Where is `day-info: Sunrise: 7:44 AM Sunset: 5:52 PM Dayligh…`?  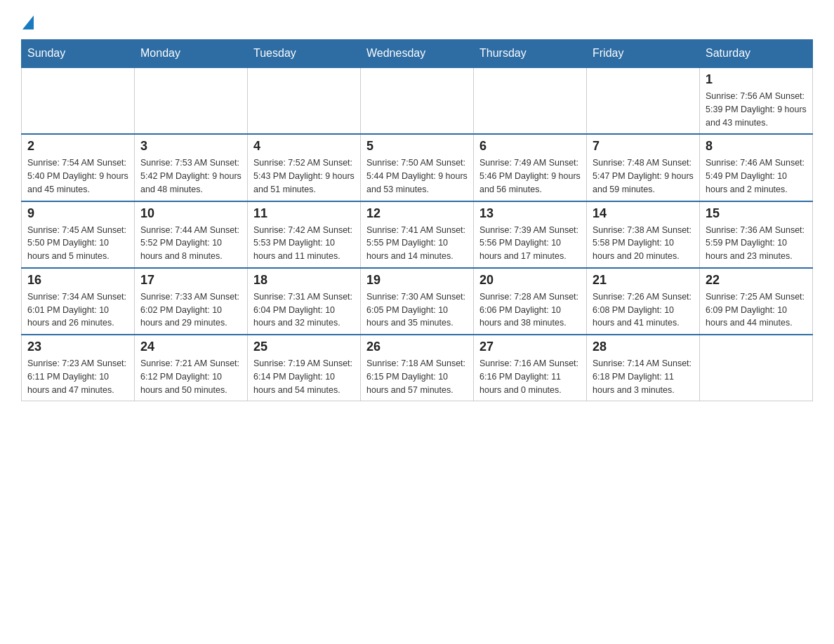
day-info: Sunrise: 7:44 AM Sunset: 5:52 PM Dayligh… is located at coordinates (191, 243).